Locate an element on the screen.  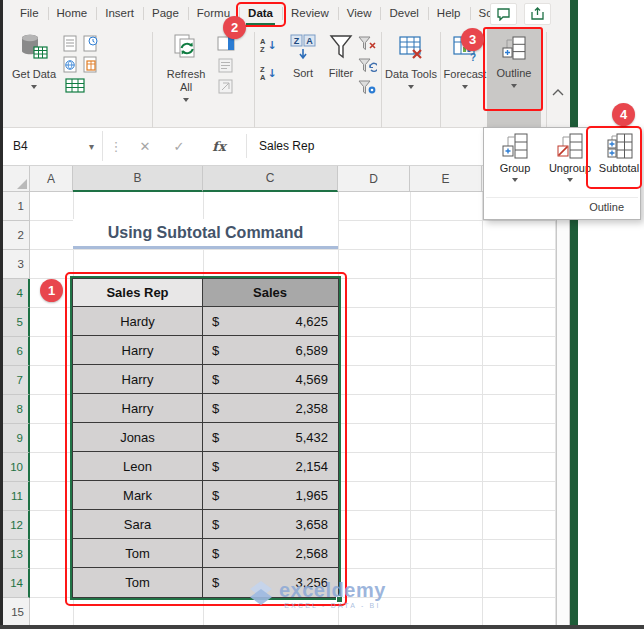
cell-sales: $2,358 is located at coordinates (270, 408).